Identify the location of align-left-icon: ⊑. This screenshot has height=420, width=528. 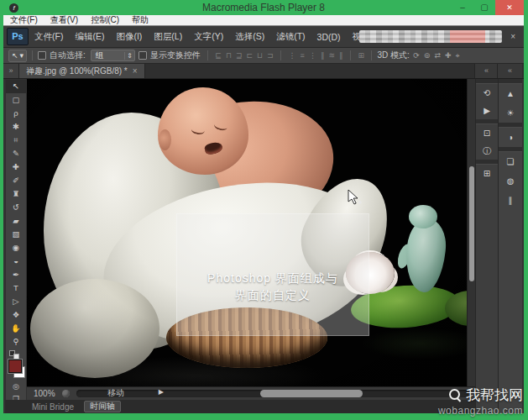
(218, 55).